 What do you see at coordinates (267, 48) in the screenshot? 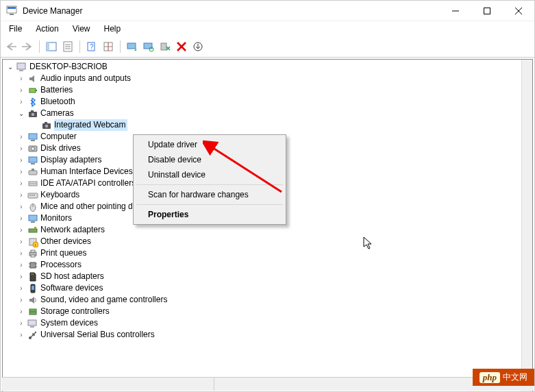
I see `toolbar: ?` at bounding box center [267, 48].